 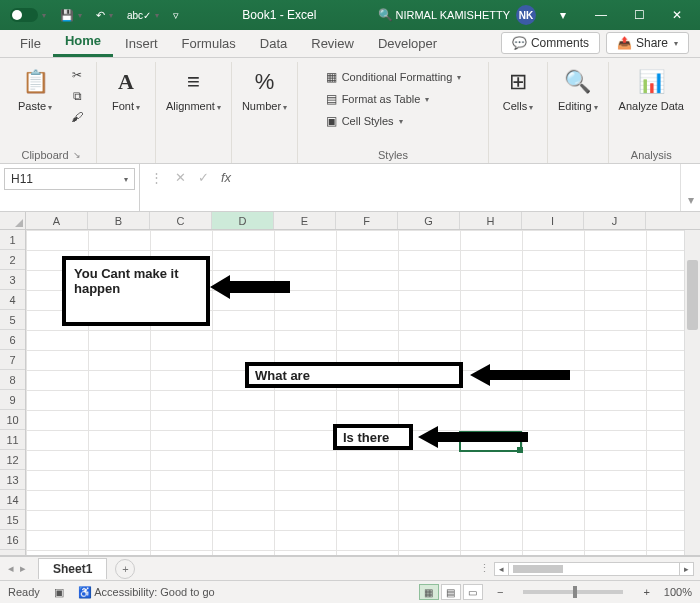 I want to click on text-box-1: You Cant make it happen, so click(x=136, y=291).